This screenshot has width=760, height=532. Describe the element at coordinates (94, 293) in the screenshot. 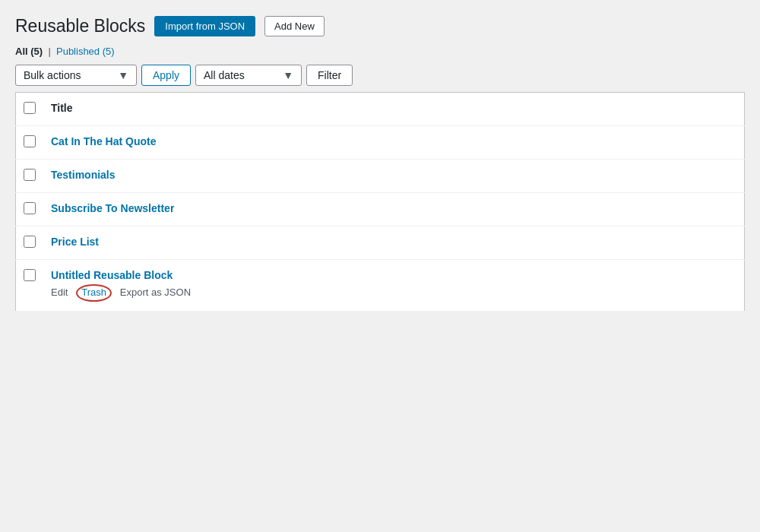

I see `trash-circled-link: Trash` at that location.